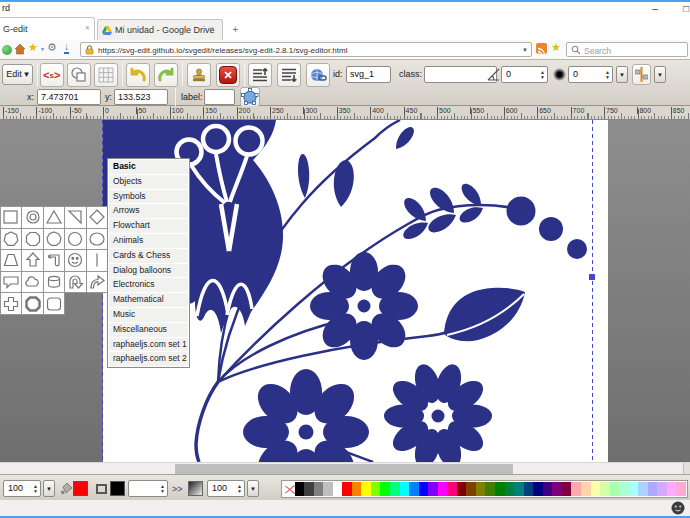 Image resolution: width=690 pixels, height=518 pixels. What do you see at coordinates (11, 282) in the screenshot?
I see `shape-button-speech-bubble` at bounding box center [11, 282].